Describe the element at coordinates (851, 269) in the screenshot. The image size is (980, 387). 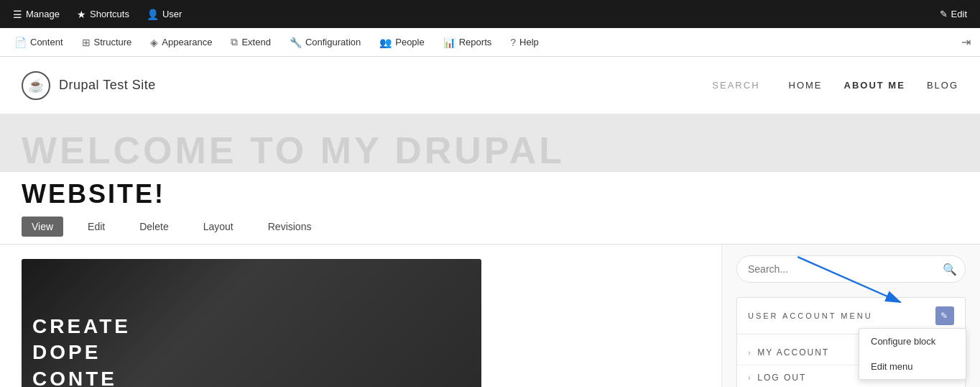
I see `search-input` at that location.